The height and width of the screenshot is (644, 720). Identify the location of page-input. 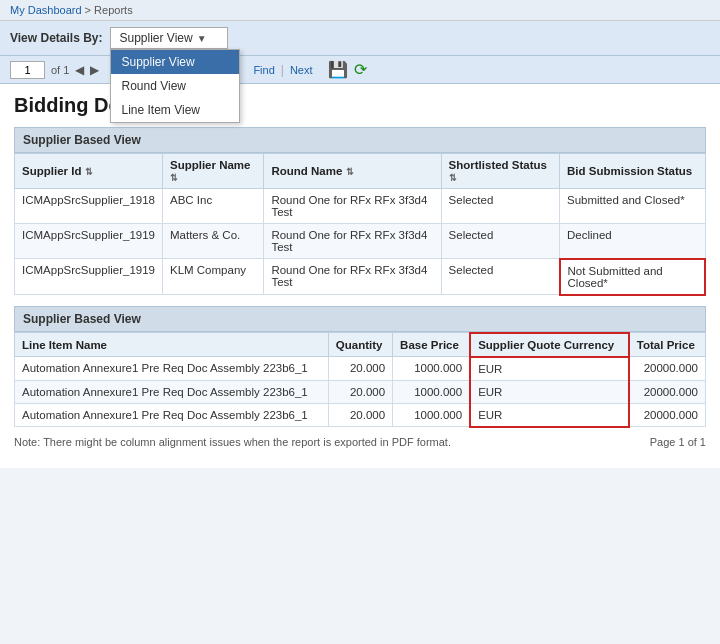
(28, 70).